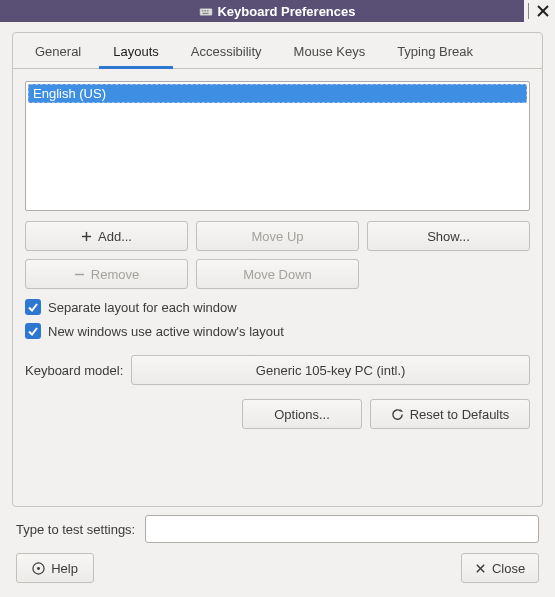 This screenshot has width=555, height=597. Describe the element at coordinates (58, 52) in the screenshot. I see `tab-general: General` at that location.